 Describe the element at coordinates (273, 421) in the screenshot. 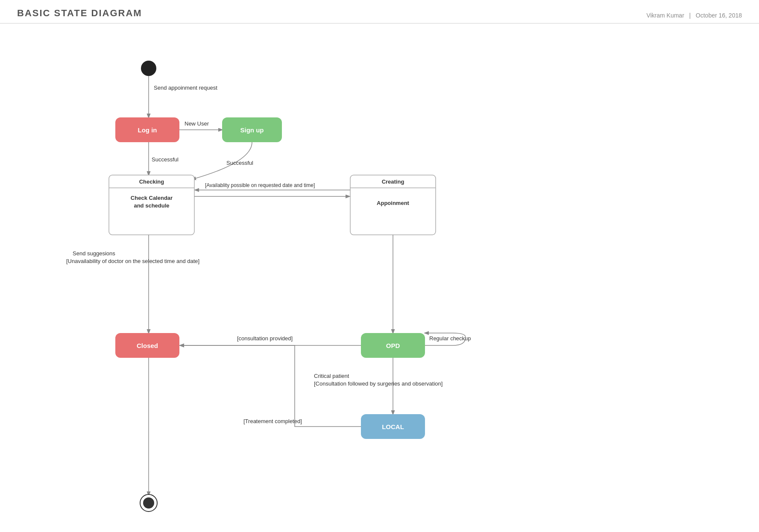

I see `label-treatment: [Treatement completed]` at that location.